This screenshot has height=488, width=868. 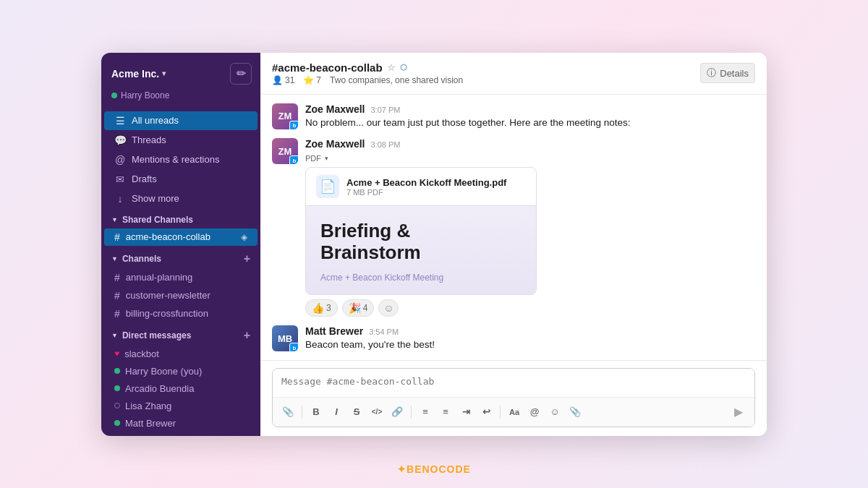 What do you see at coordinates (734, 74) in the screenshot?
I see `details-label: Details` at bounding box center [734, 74].